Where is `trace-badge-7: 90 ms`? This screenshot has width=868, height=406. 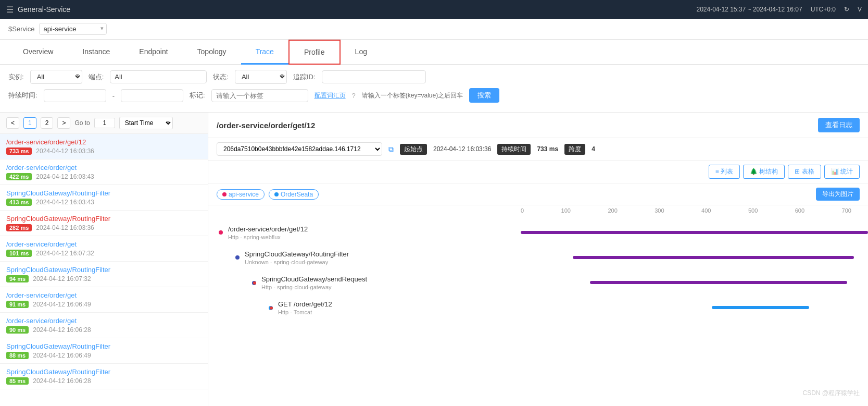 trace-badge-7: 90 ms is located at coordinates (18, 330).